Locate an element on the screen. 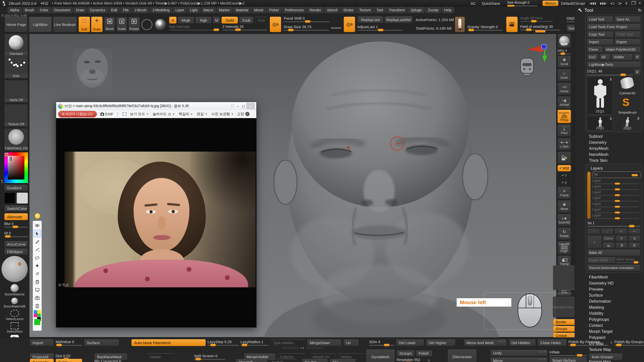 Image resolution: width=644 pixels, height=362 pixels. menu-item: Preferences is located at coordinates (294, 10).